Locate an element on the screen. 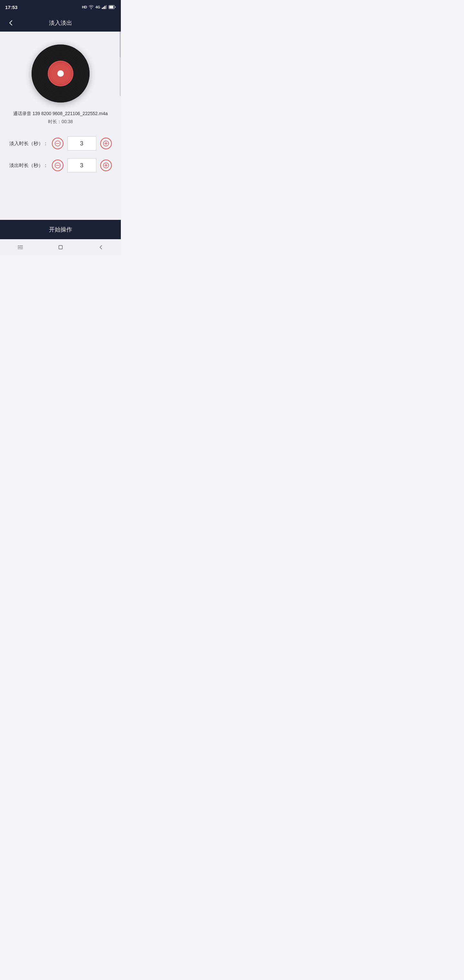  fade-out-input is located at coordinates (82, 165).